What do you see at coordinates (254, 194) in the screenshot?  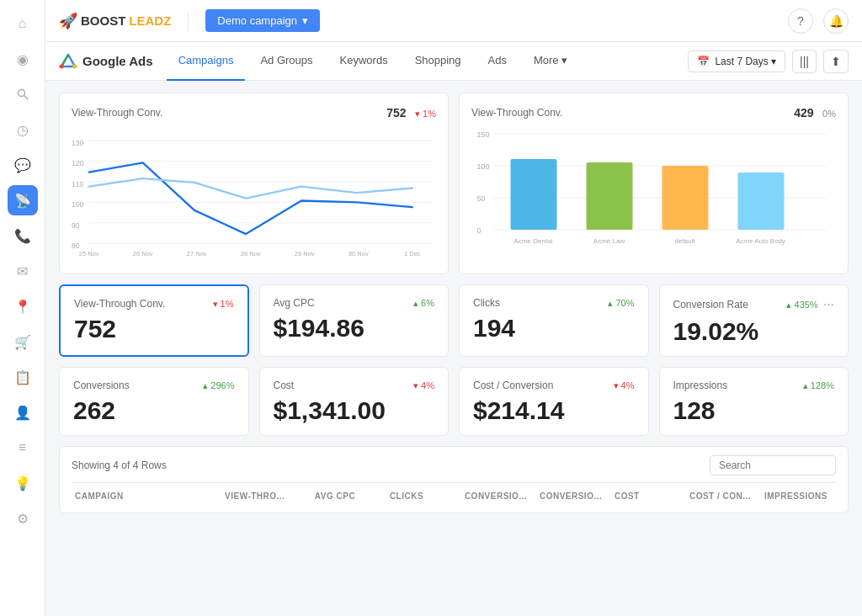 I see `line-chart-svg: 80 90 100 110 120 130` at bounding box center [254, 194].